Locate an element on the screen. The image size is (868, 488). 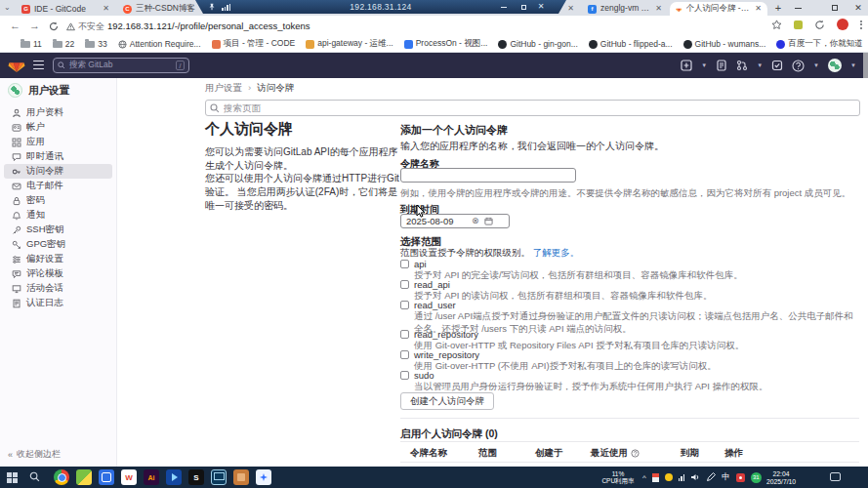
taskbar-app-illustrator is located at coordinates (151, 477).